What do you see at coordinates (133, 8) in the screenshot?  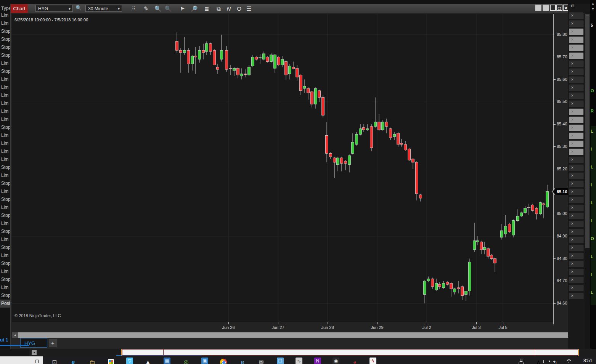 I see `chart-style-icon: ⫶⫶` at bounding box center [133, 8].